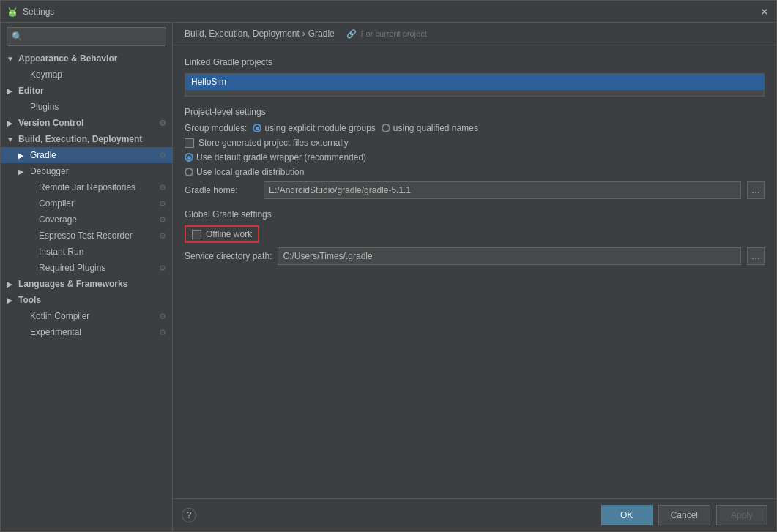  I want to click on linked-gradle-projects-list: HelloSim, so click(475, 85).